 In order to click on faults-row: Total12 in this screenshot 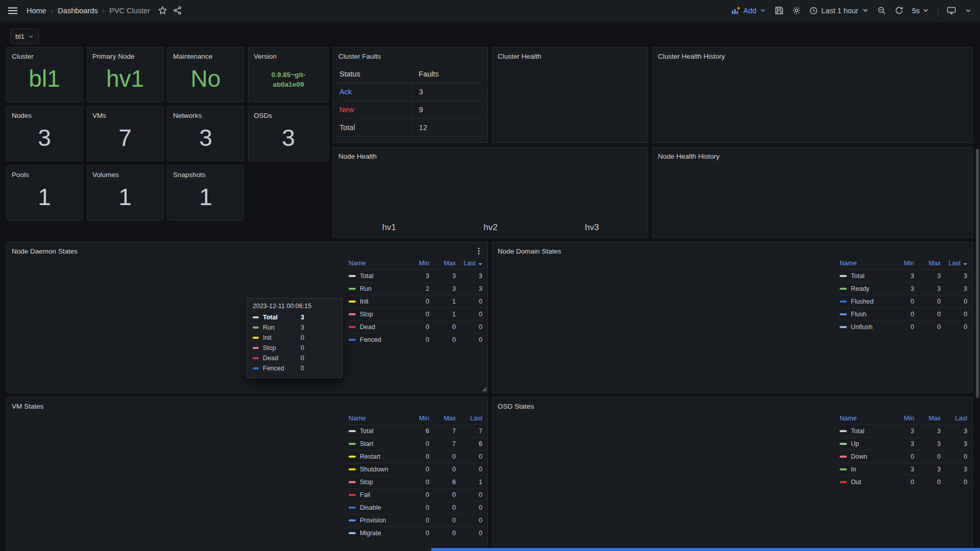, I will do `click(410, 128)`.